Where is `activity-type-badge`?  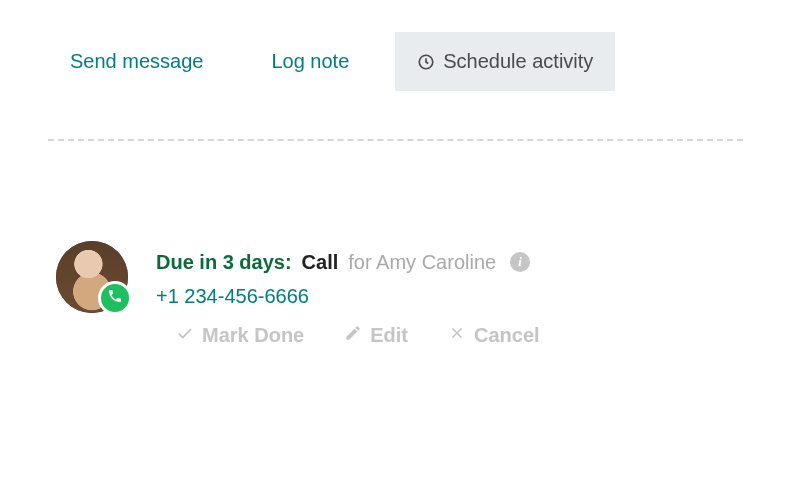 activity-type-badge is located at coordinates (115, 298).